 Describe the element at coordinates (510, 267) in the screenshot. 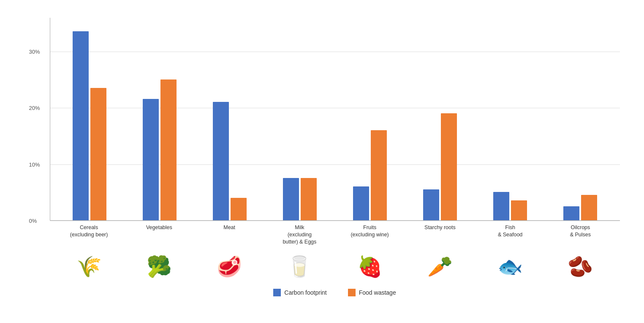

I see `food-icon: 🐟` at that location.